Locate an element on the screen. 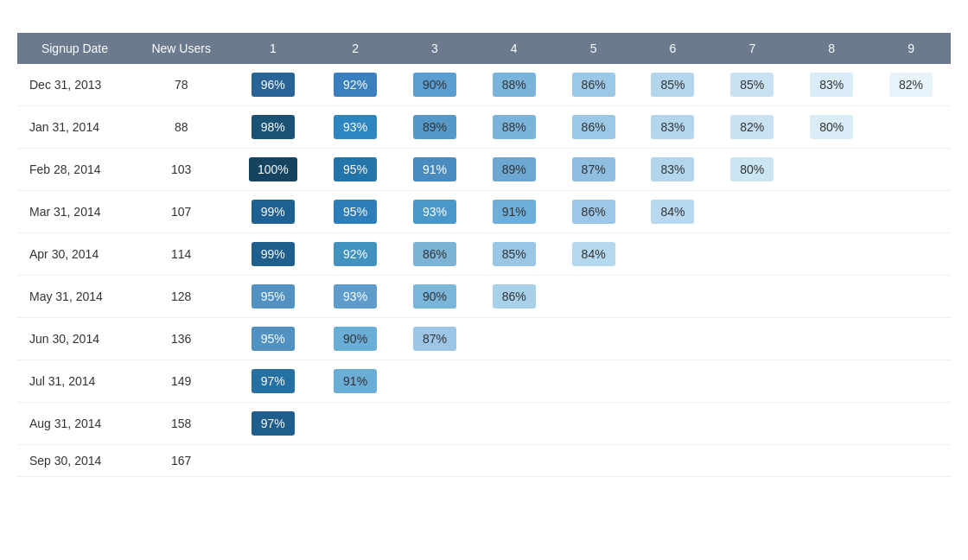  cell-period-3: 86% is located at coordinates (435, 254).